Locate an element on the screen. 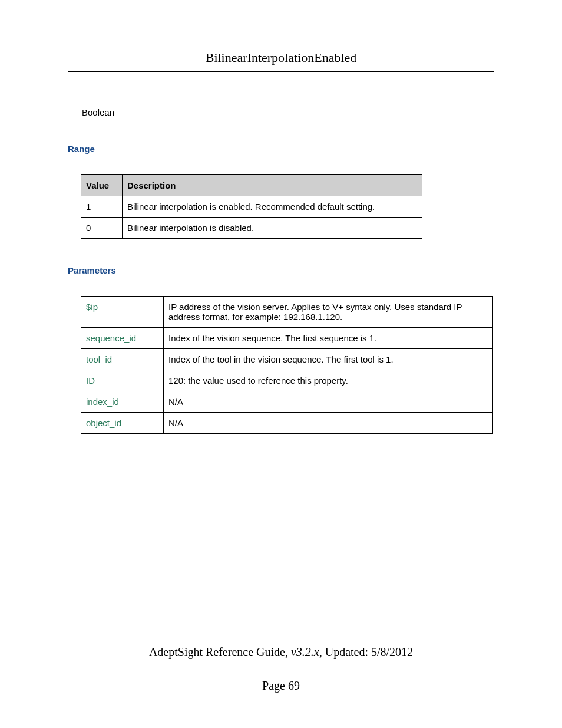 This screenshot has width=562, height=728. param-name: $ip is located at coordinates (123, 312).